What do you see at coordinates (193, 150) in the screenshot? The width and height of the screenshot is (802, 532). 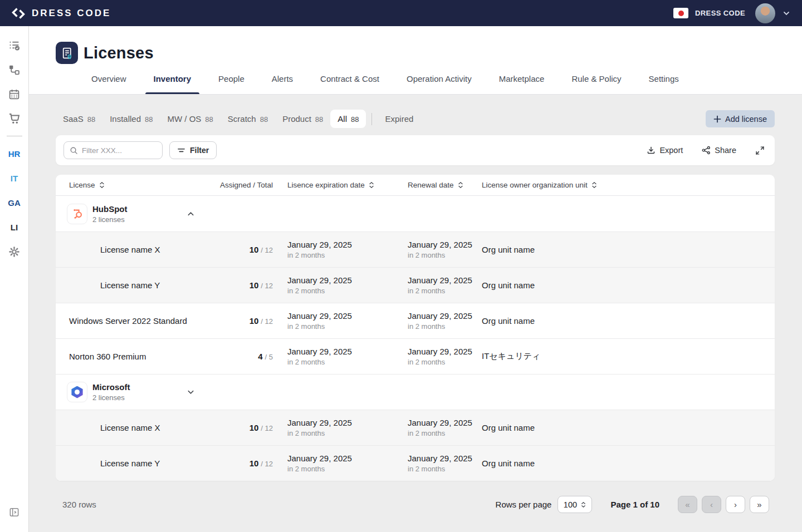 I see `filter-button: Filter` at bounding box center [193, 150].